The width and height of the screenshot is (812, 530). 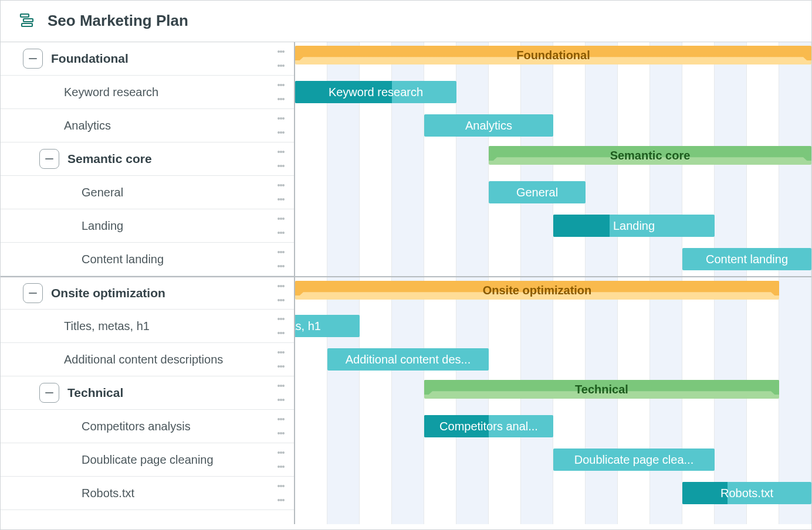 What do you see at coordinates (375, 92) in the screenshot?
I see `task-bar-kw: Keyword research` at bounding box center [375, 92].